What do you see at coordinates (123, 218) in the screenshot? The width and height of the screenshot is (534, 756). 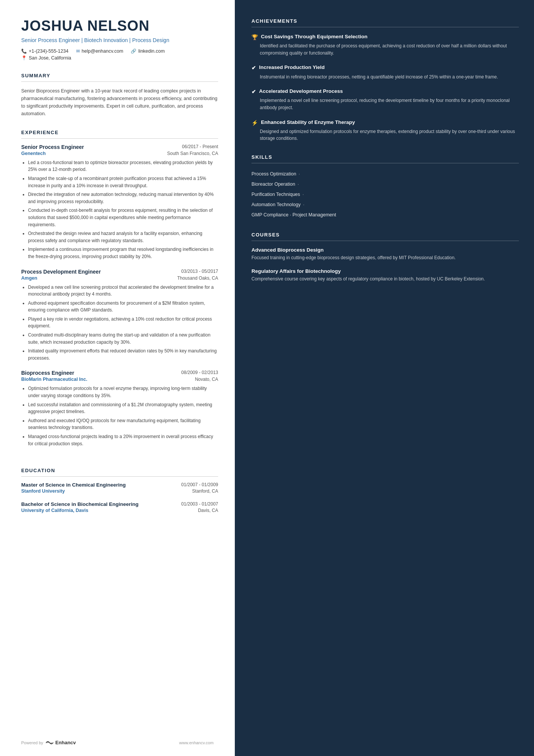 I see `bullet: Conducted in-depth cost-benefit analysis…` at bounding box center [123, 218].